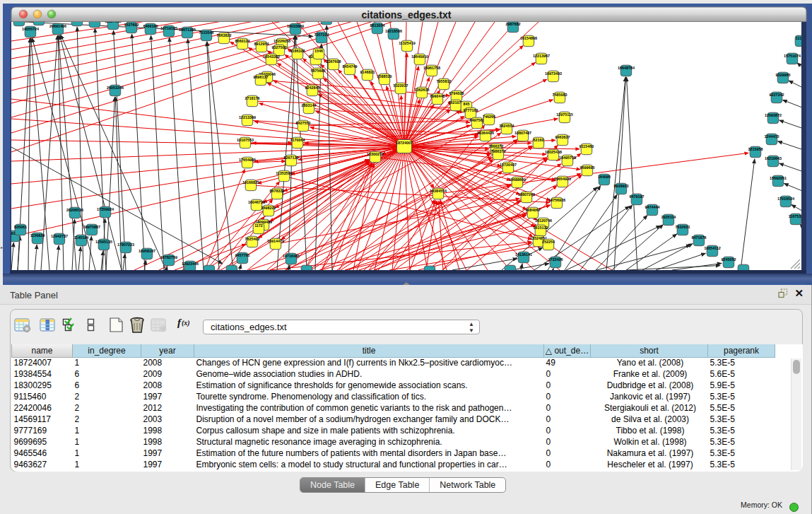 This screenshot has height=514, width=812. Describe the element at coordinates (729, 259) in the screenshot. I see `svg-text: 9245052` at that location.